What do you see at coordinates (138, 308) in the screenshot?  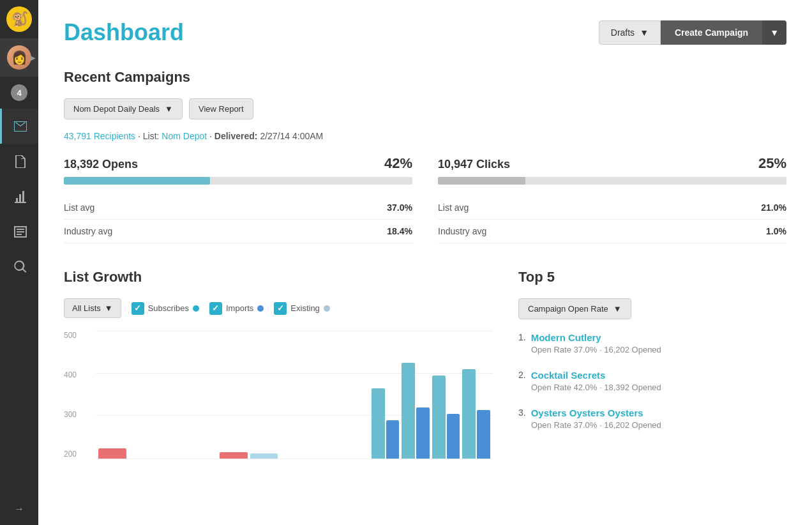 I see `subscribes-checkbox: ✓` at bounding box center [138, 308].